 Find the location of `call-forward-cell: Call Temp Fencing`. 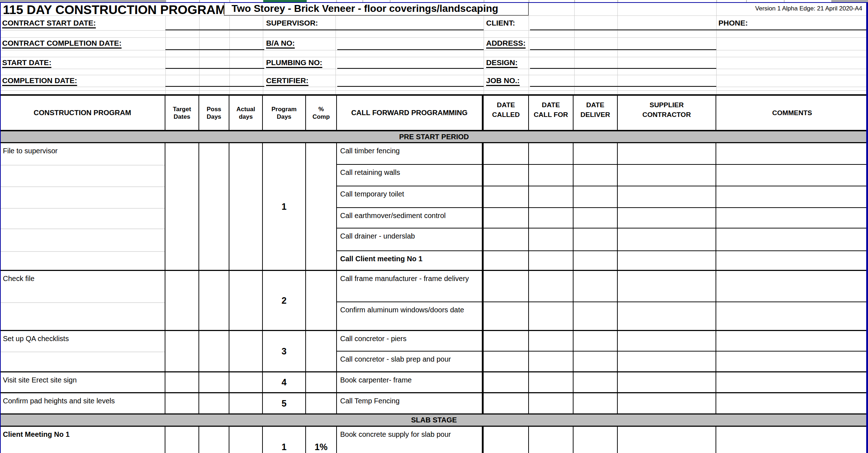

call-forward-cell: Call Temp Fencing is located at coordinates (410, 403).